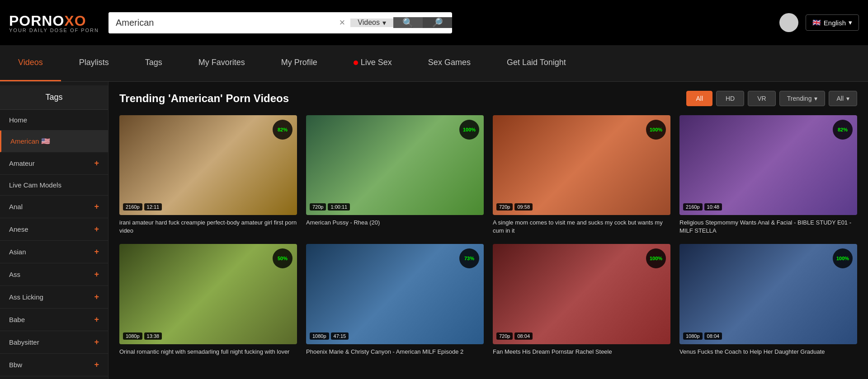  Describe the element at coordinates (222, 63) in the screenshot. I see `nav-item-my-favorites: My Favorites` at that location.